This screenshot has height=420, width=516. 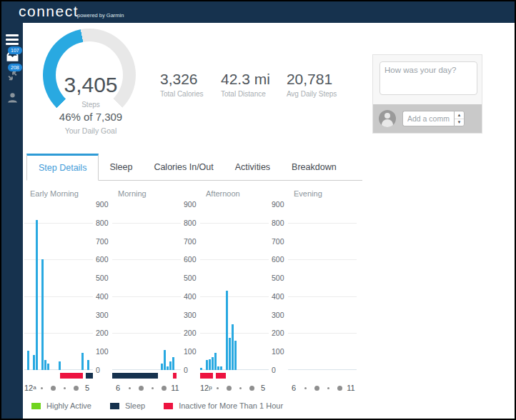 What do you see at coordinates (102, 296) in the screenshot?
I see `y-tick-label: 400` at bounding box center [102, 296].